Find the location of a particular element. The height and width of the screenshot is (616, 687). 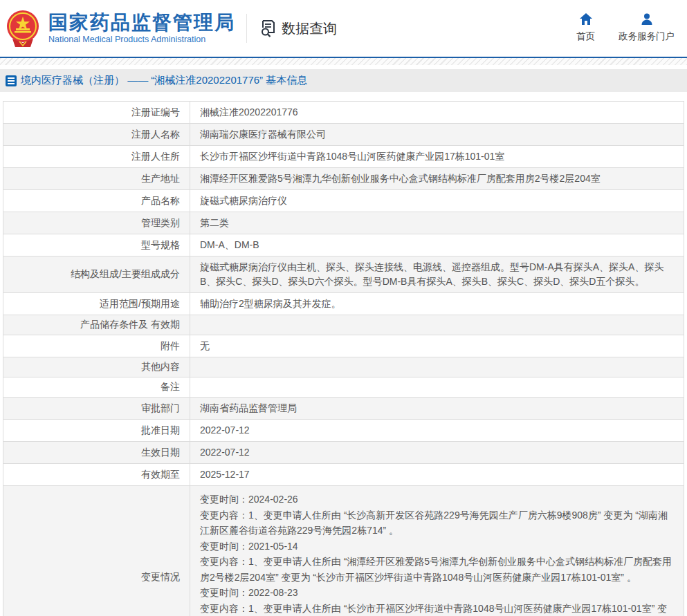

header-divider is located at coordinates (246, 28).